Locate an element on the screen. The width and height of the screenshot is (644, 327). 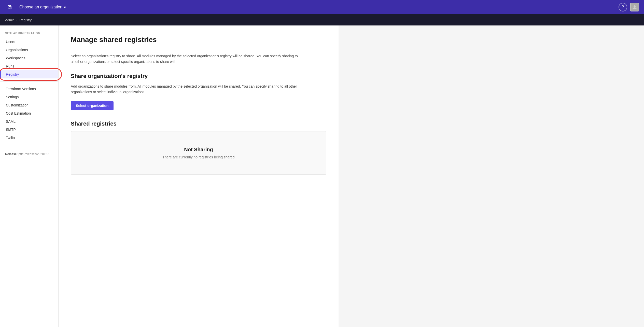
sidebar-item-smtp: SMTP is located at coordinates (29, 130).